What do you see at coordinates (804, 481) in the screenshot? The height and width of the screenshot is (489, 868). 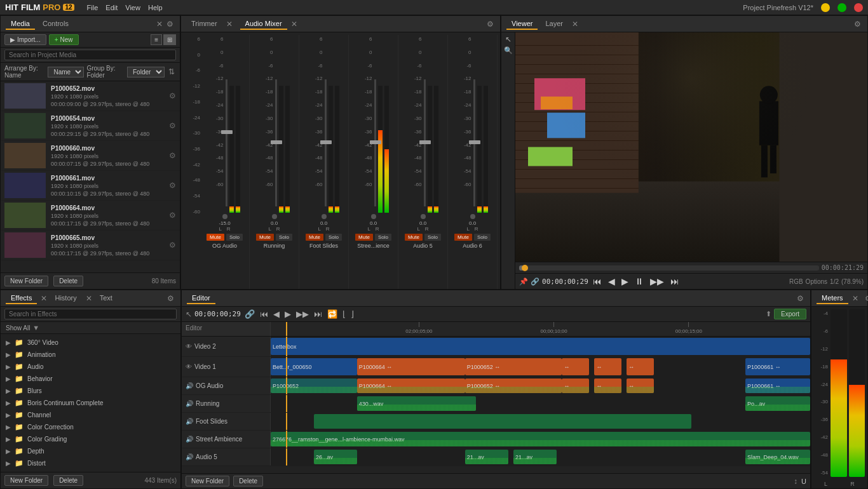 I see `underline-icon: U` at bounding box center [804, 481].